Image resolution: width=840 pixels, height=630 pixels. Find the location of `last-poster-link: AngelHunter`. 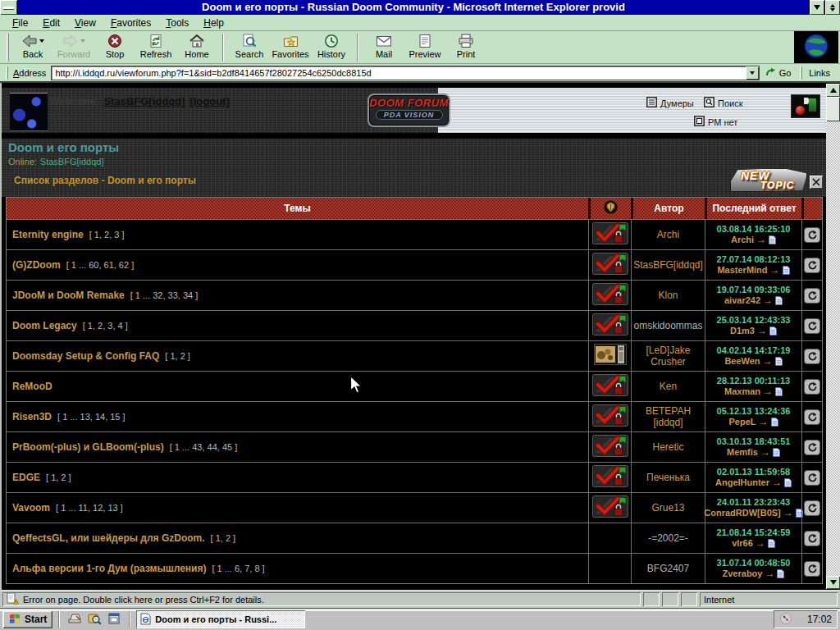

last-poster-link: AngelHunter is located at coordinates (742, 482).